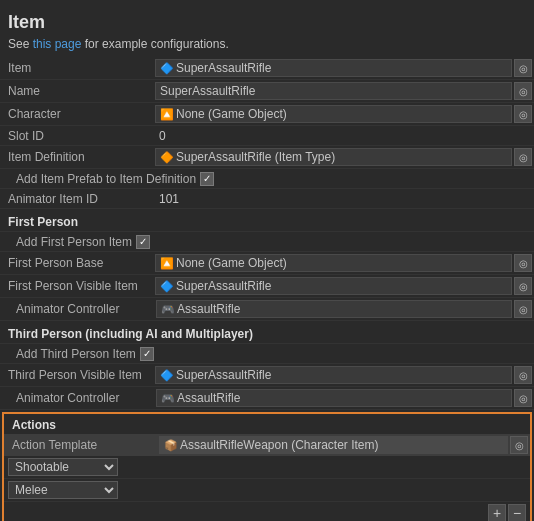 The height and width of the screenshot is (521, 534). What do you see at coordinates (334, 445) in the screenshot?
I see `action-template-value: 📦 AssaultRifleWeapon (Character Item)` at bounding box center [334, 445].